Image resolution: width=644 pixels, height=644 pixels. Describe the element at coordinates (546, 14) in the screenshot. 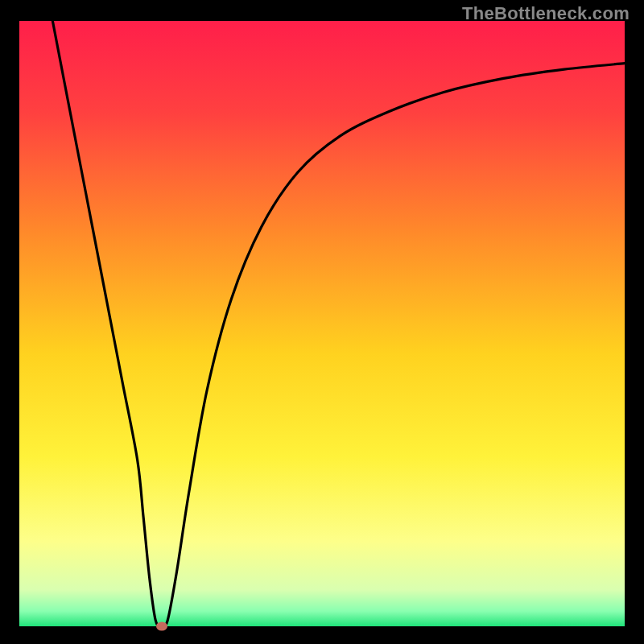

I see `watermark-label: TheBottleneck.com` at that location.